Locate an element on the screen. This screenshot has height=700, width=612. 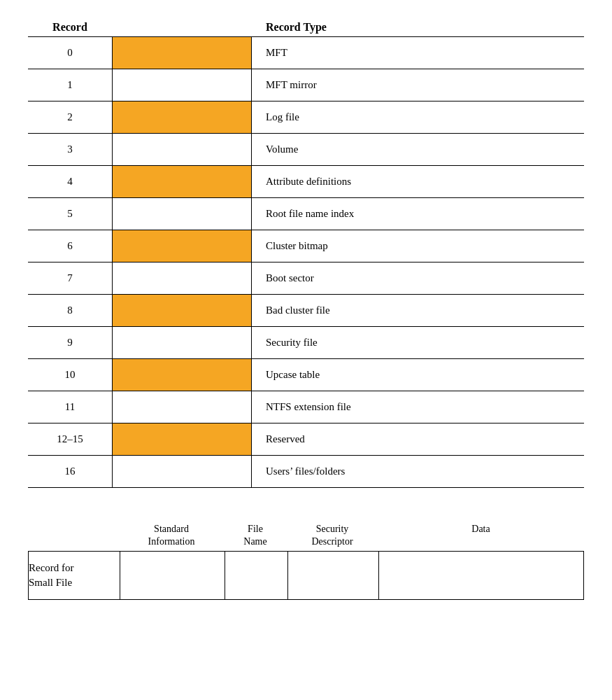
mft-record-type: Root file name index is located at coordinates (310, 214).